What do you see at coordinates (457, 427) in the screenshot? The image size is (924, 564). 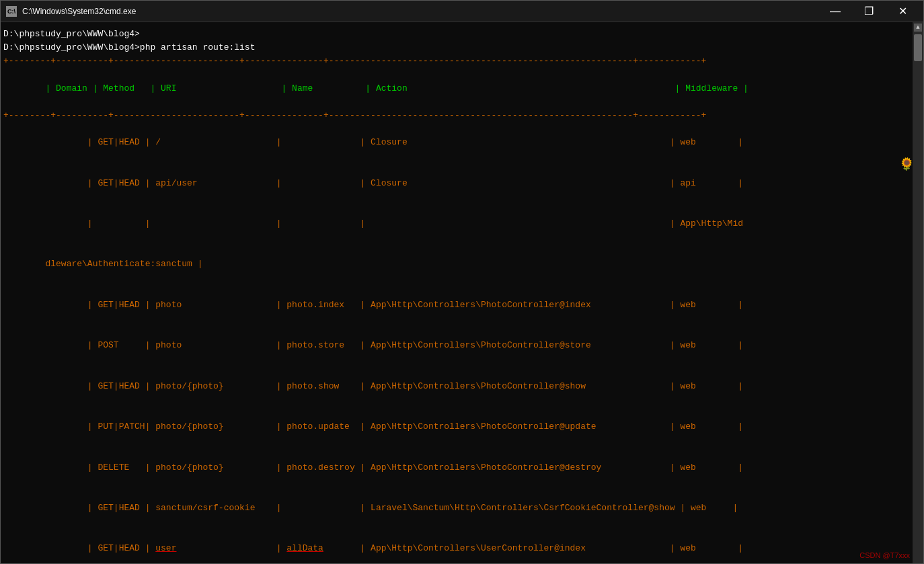 I see `route-row-7: | PUT|PATCH| photo/{photo} | photo.updat…` at bounding box center [457, 427].